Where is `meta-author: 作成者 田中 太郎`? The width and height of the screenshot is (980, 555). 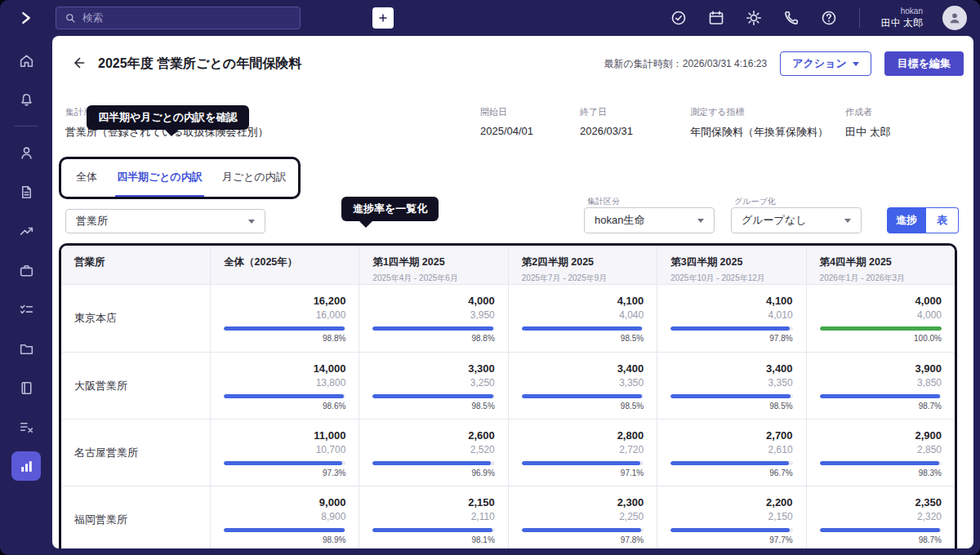
meta-author: 作成者 田中 太郎 is located at coordinates (868, 122).